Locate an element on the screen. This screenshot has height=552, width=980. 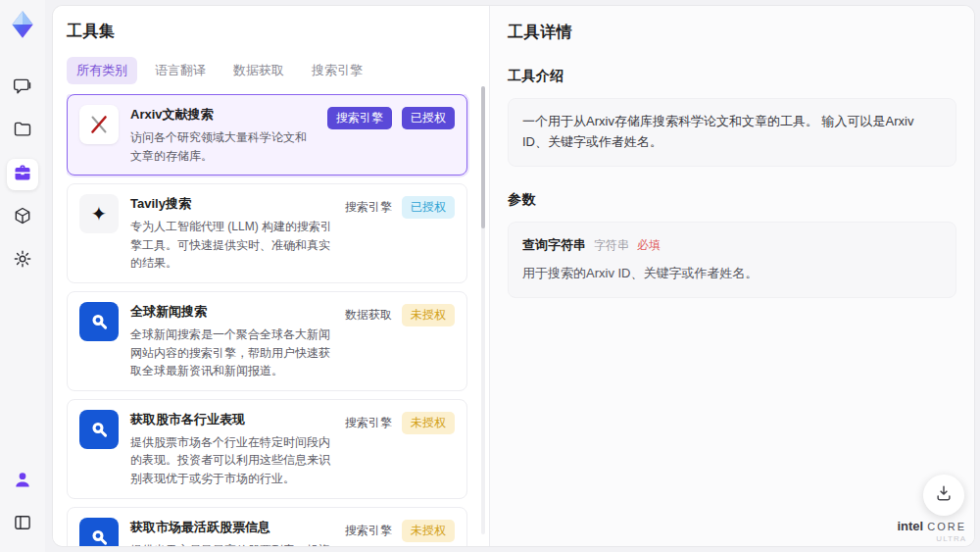
sidebar-bottom is located at coordinates (23, 503).